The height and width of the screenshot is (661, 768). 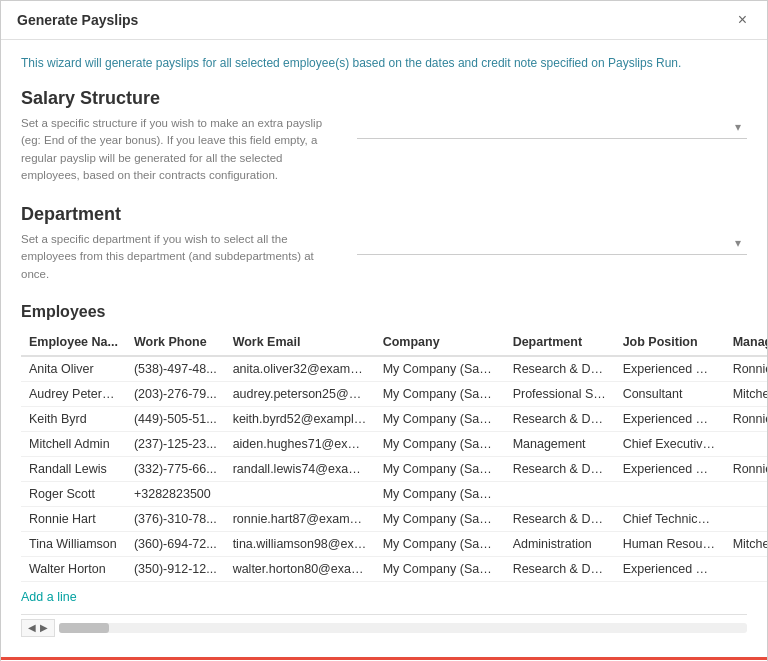 What do you see at coordinates (181, 150) in the screenshot?
I see `salary-structure-desc: Set a specific structure if you wish to …` at bounding box center [181, 150].